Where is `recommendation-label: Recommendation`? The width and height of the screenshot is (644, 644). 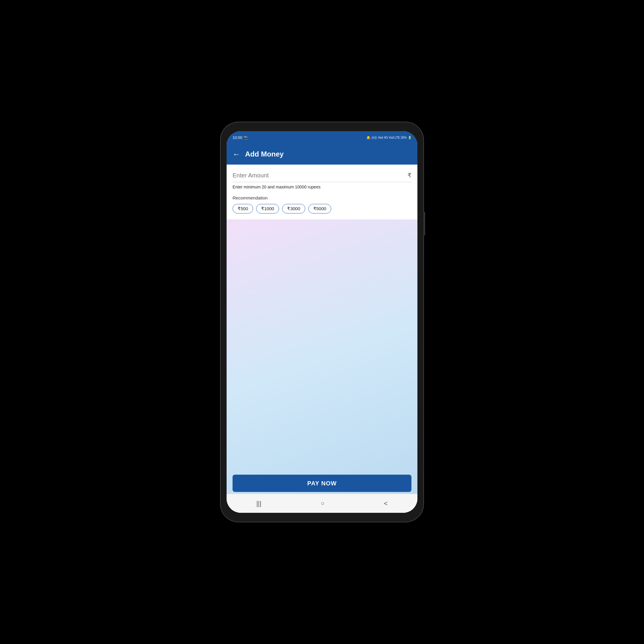 recommendation-label: Recommendation is located at coordinates (322, 198).